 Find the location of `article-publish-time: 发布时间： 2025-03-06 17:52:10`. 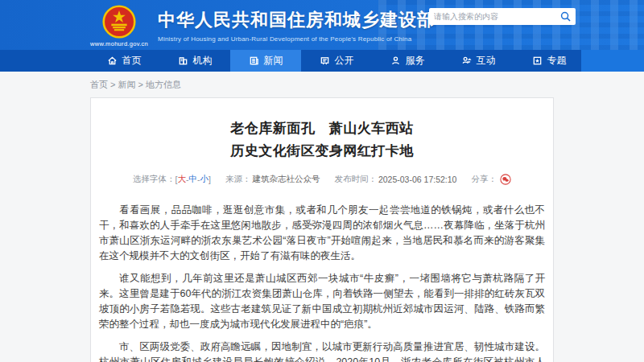

article-publish-time: 发布时间： 2025-03-06 17:52:10 is located at coordinates (395, 179).